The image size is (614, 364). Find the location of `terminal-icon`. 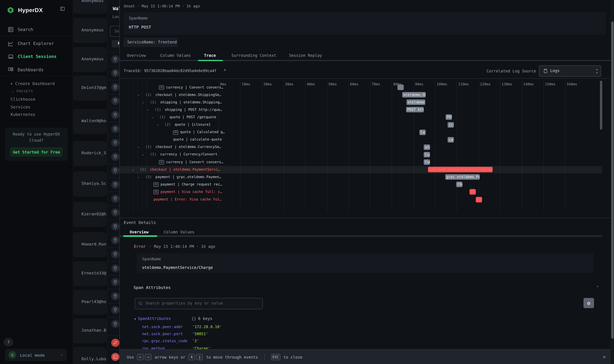

terminal-icon is located at coordinates (115, 357).